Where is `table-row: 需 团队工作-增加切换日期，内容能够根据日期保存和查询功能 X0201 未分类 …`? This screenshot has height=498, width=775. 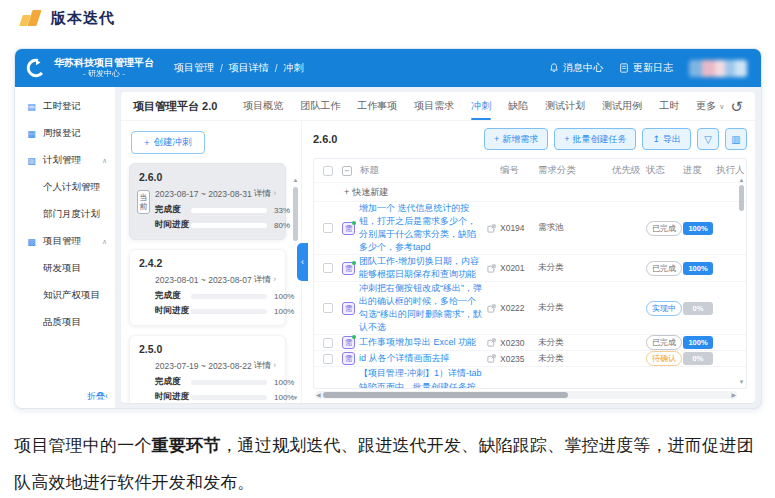
table-row: 需 团队工作-增加切换日期，内容能够根据日期保存和查询功能 X0201 未分类 … is located at coordinates (530, 268).